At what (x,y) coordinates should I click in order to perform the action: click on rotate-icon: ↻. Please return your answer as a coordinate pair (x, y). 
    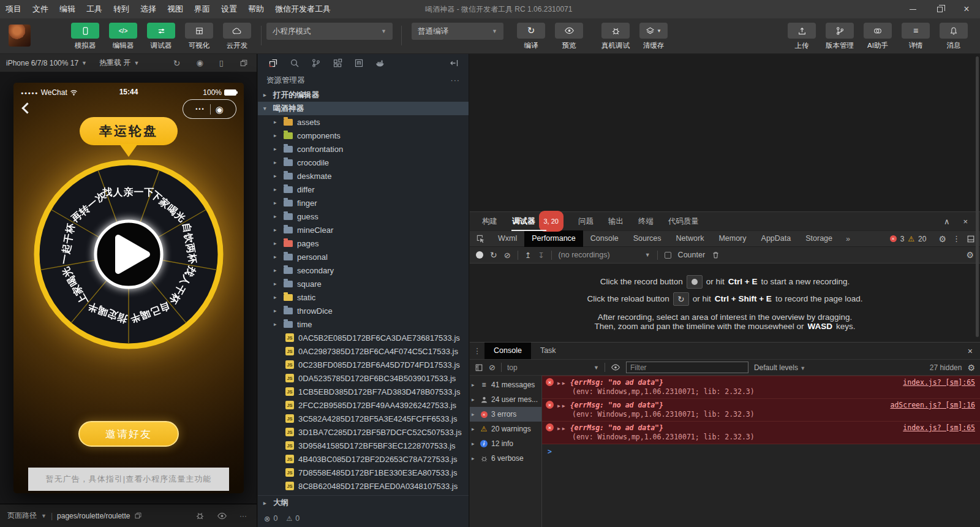
    Looking at the image, I should click on (177, 63).